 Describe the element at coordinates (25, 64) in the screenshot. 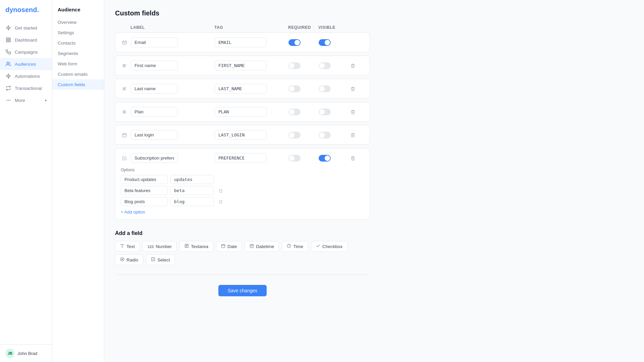

I see `nav-item-label: Audiences` at that location.